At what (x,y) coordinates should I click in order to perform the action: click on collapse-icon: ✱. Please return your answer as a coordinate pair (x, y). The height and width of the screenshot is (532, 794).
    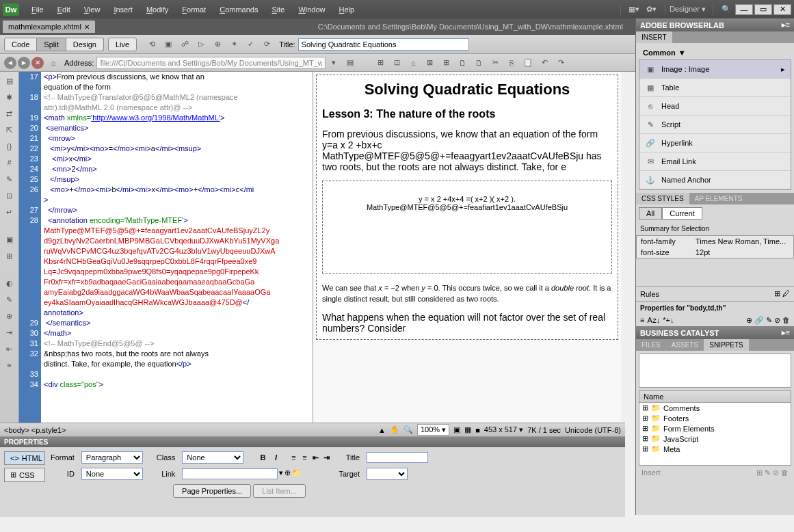
    Looking at the image, I should click on (10, 97).